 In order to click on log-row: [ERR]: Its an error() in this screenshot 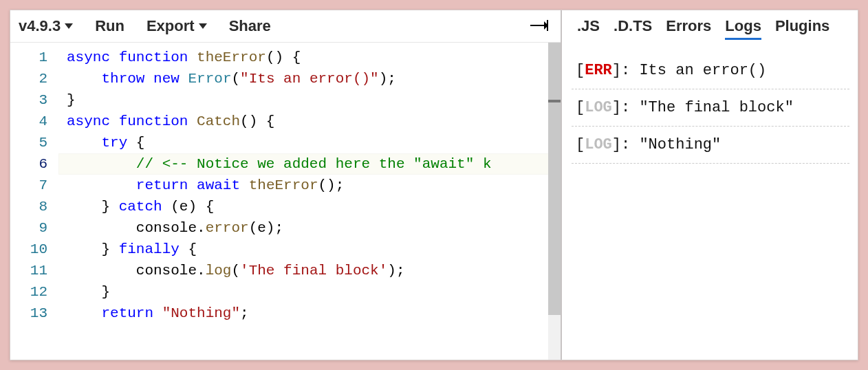, I will do `click(710, 74)`.